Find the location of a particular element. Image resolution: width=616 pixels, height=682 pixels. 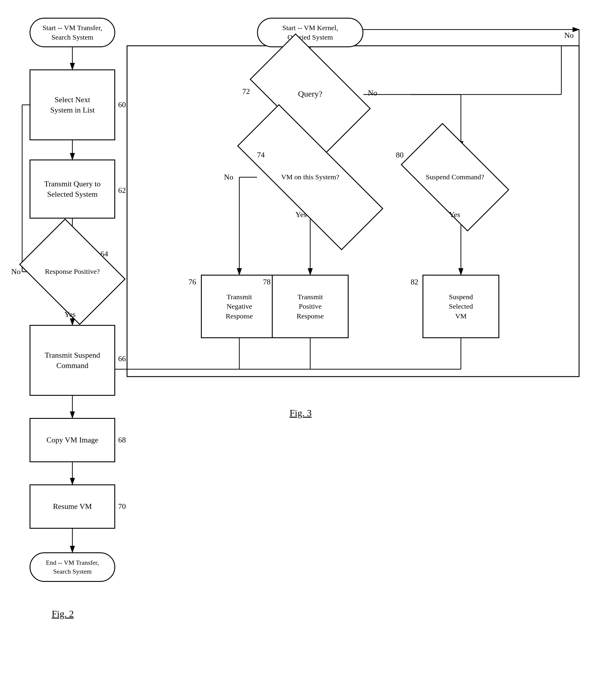

ref-70: 70 is located at coordinates (122, 506).